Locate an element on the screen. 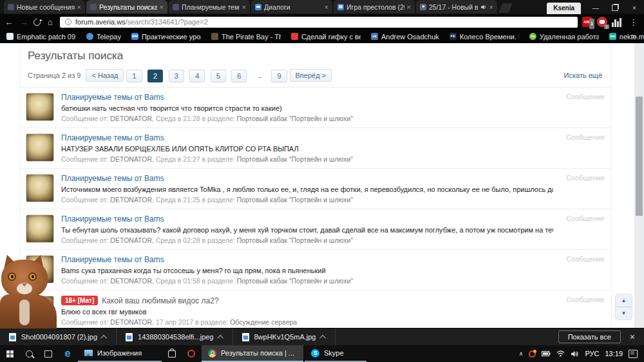  minimize-button: — is located at coordinates (596, 8).